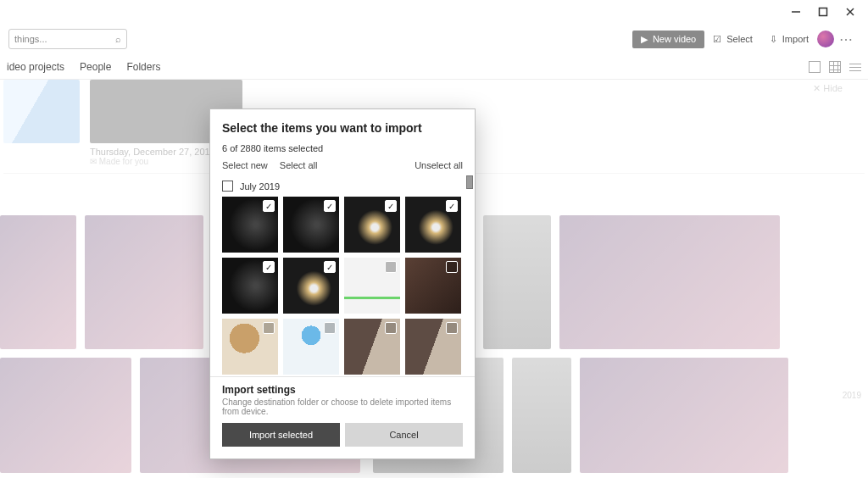 This screenshot has height=478, width=868. Describe the element at coordinates (298, 165) in the screenshot. I see `select-all-link: Select all` at that location.